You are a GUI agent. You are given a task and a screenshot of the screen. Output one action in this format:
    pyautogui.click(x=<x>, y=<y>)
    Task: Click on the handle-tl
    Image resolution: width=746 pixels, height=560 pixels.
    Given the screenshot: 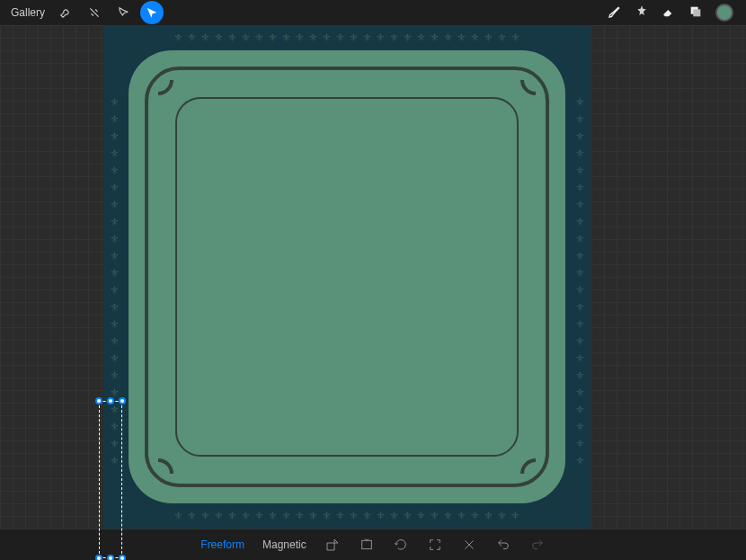 What is the action you would take?
    pyautogui.click(x=99, y=401)
    